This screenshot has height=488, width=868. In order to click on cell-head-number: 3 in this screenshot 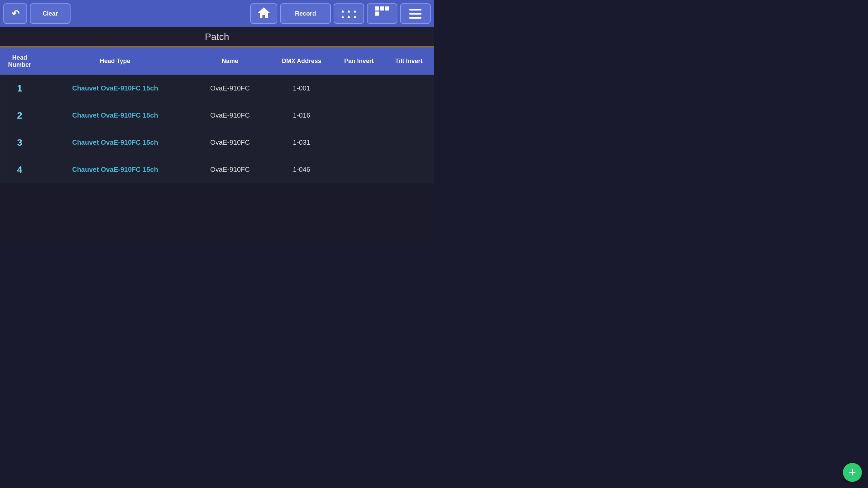, I will do `click(20, 143)`.